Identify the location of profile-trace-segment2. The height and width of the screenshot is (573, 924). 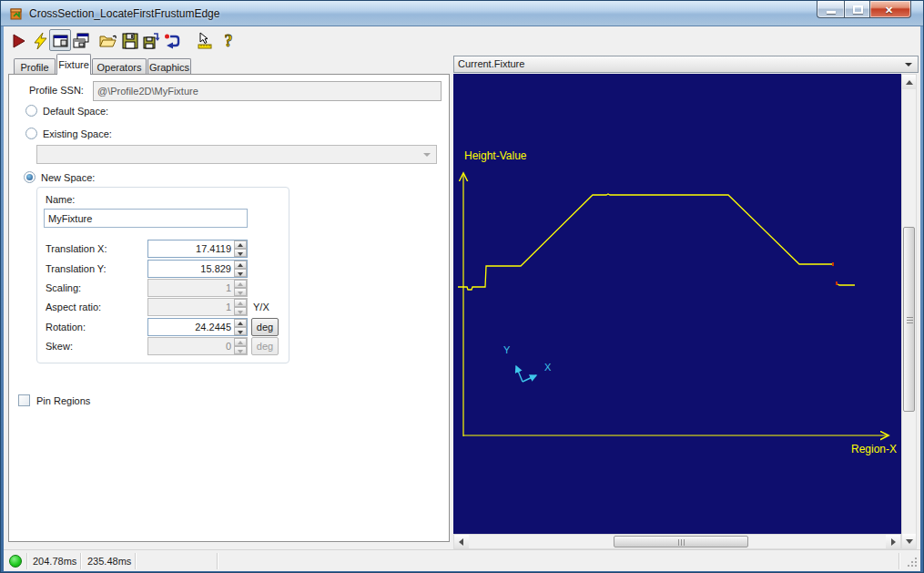
(847, 284).